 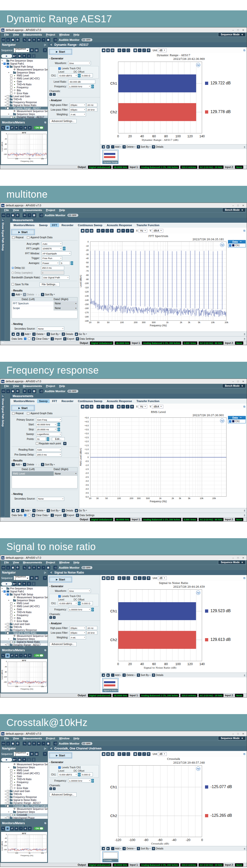 I want to click on collapse-icon: ±, so click(x=244, y=339).